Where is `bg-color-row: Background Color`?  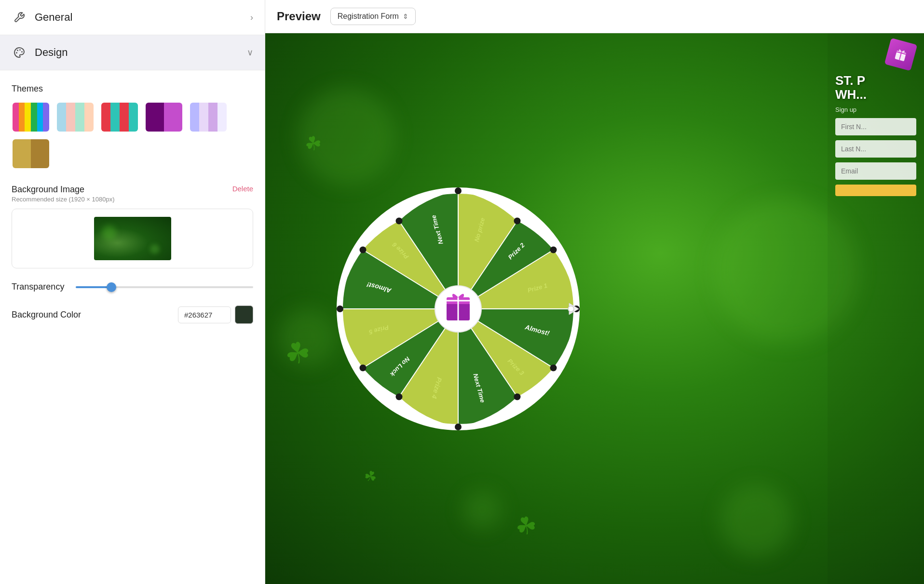 bg-color-row: Background Color is located at coordinates (132, 315).